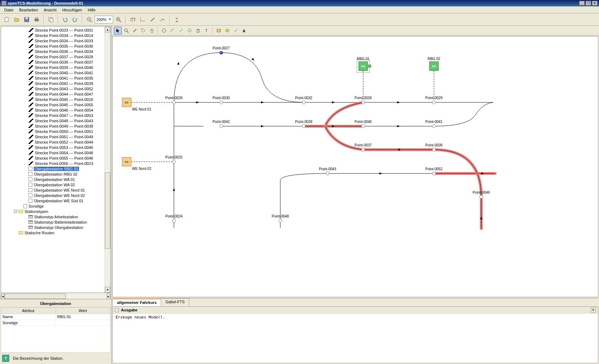 The width and height of the screenshot is (599, 364). I want to click on expander-icon: −, so click(16, 211).